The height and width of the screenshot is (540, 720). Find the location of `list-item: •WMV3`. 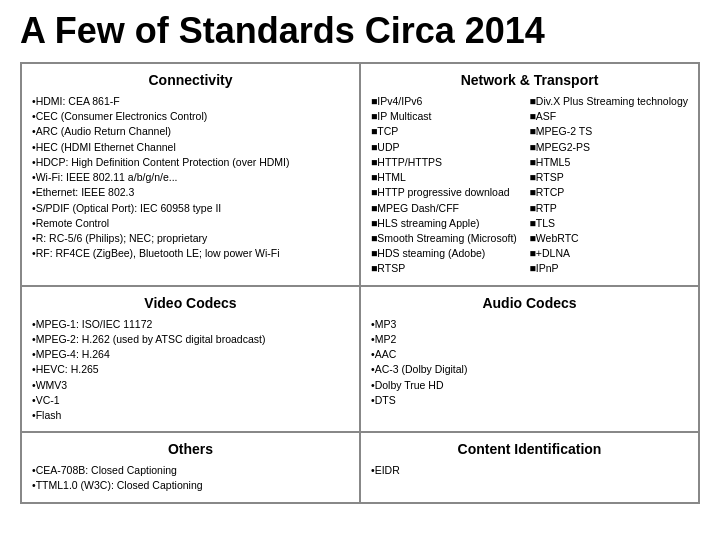

list-item: •WMV3 is located at coordinates (190, 386).